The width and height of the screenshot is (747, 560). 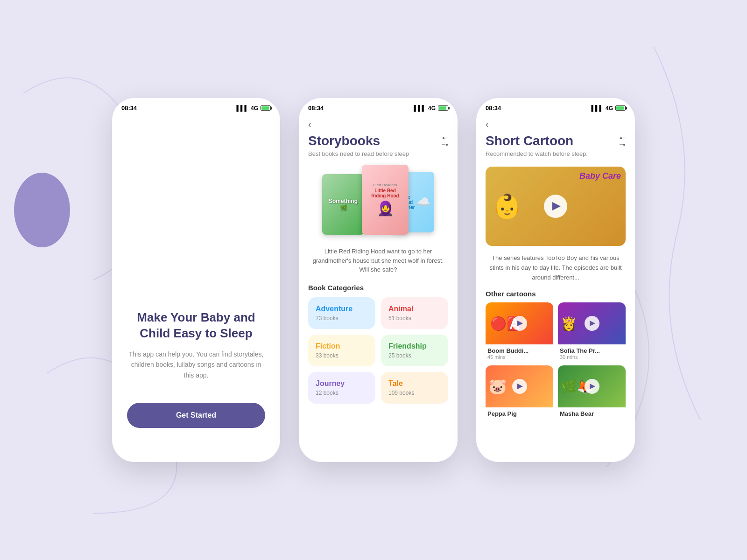 What do you see at coordinates (623, 140) in the screenshot?
I see `cartoon-filter-icon: ●─ ─●` at bounding box center [623, 140].